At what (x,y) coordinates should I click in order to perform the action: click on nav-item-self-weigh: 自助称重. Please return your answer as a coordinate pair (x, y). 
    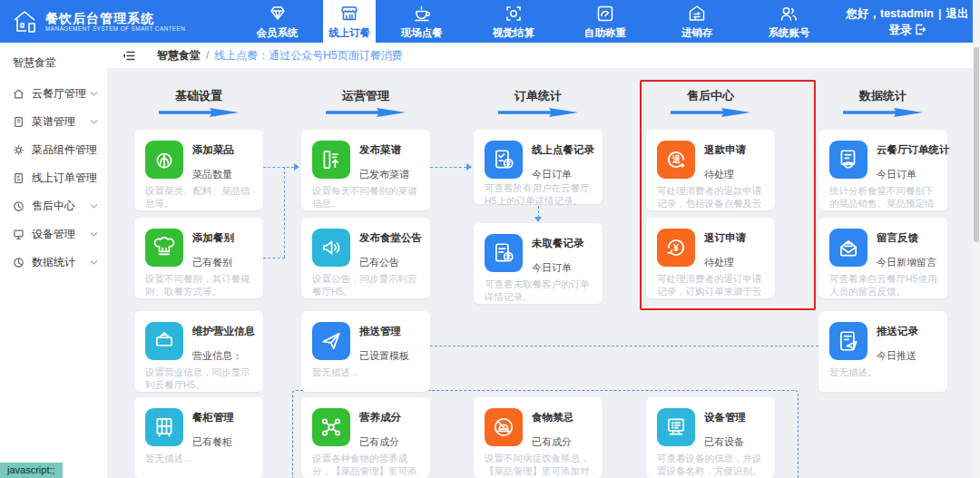
    Looking at the image, I should click on (606, 22).